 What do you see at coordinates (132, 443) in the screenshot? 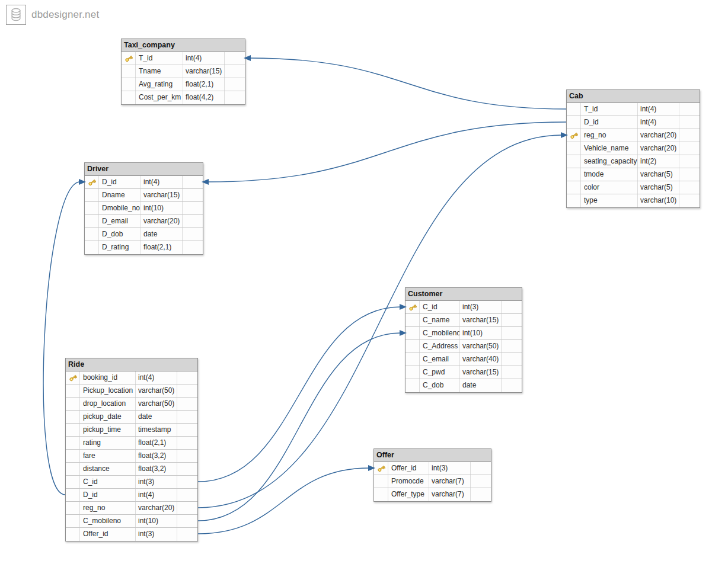
I see `field-row-rating: ratingfloat(2,1)` at bounding box center [132, 443].